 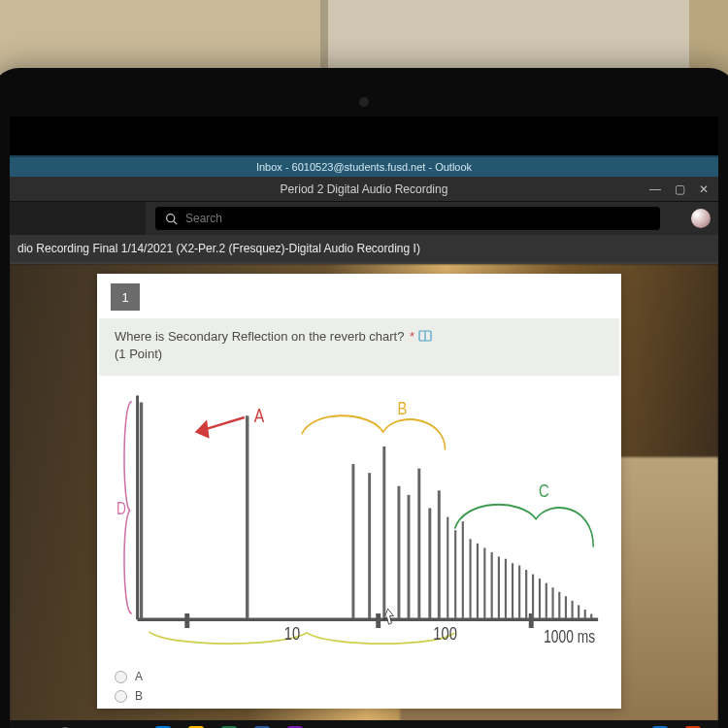 I want to click on question-text: Where is Secondary Reflection on the rev…, so click(x=259, y=336).